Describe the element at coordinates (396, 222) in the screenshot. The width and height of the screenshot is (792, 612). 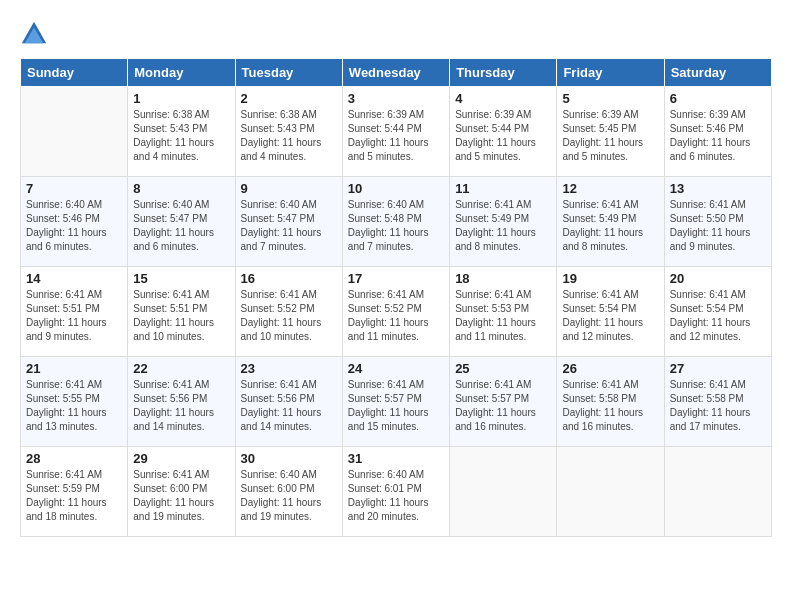
I see `calendar-day-cell: 10Sunrise: 6:40 AM Sunset: 5:48 PM Dayli…` at that location.